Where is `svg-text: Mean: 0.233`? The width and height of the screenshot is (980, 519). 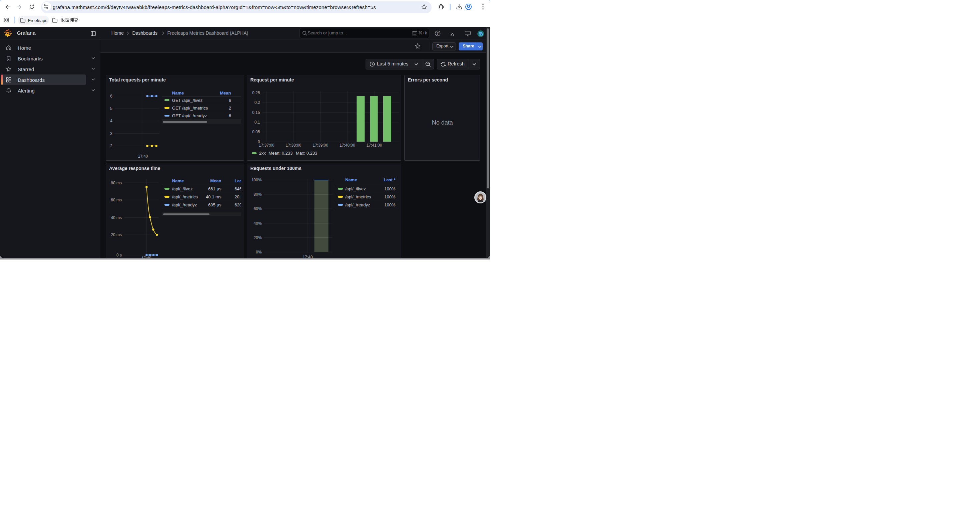
svg-text: Mean: 0.233 is located at coordinates (281, 153).